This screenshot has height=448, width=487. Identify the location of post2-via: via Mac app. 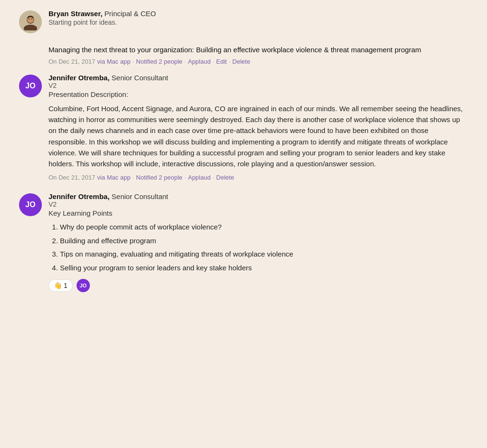
(114, 178).